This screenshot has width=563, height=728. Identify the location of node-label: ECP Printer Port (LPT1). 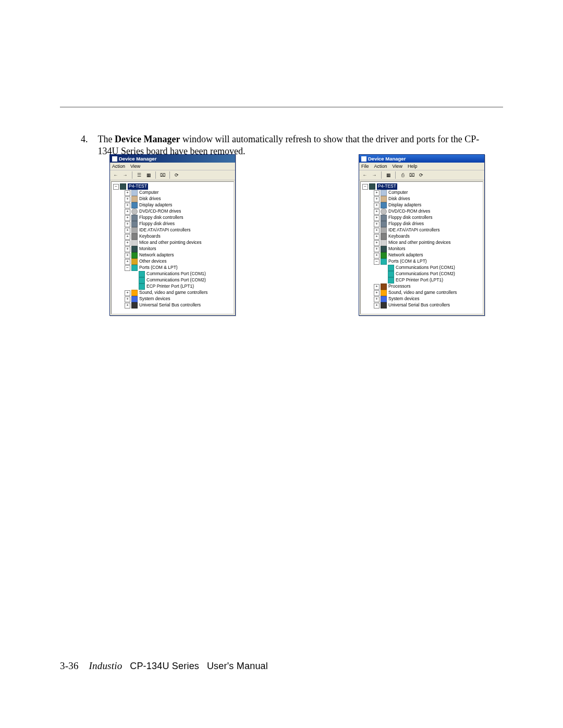
(170, 287).